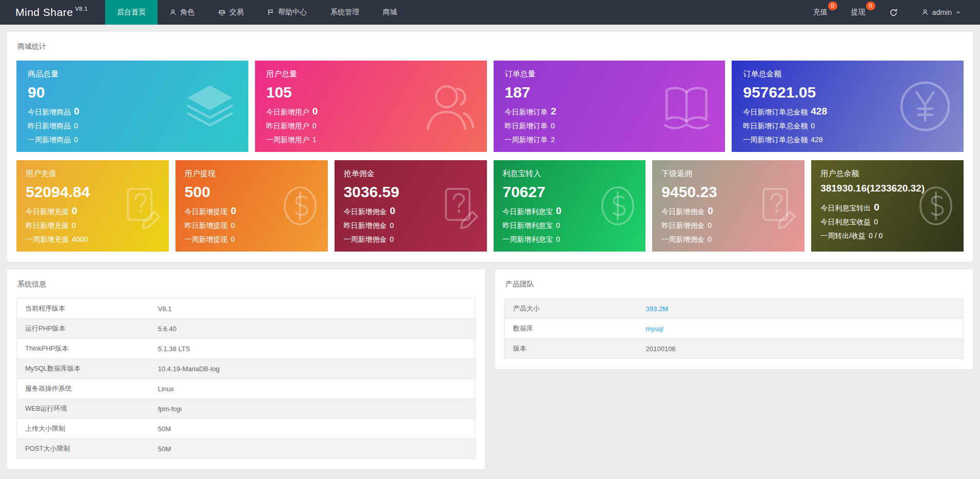 Image resolution: width=980 pixels, height=479 pixels. Describe the element at coordinates (448, 106) in the screenshot. I see `users-icon` at that location.